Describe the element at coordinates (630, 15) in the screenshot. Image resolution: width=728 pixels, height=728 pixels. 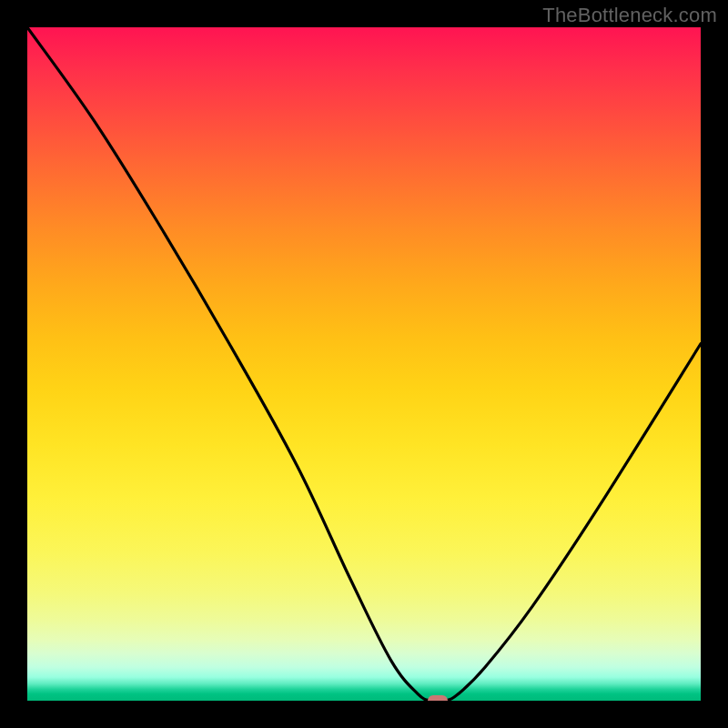
I see `watermark-text: TheBottleneck.com` at that location.